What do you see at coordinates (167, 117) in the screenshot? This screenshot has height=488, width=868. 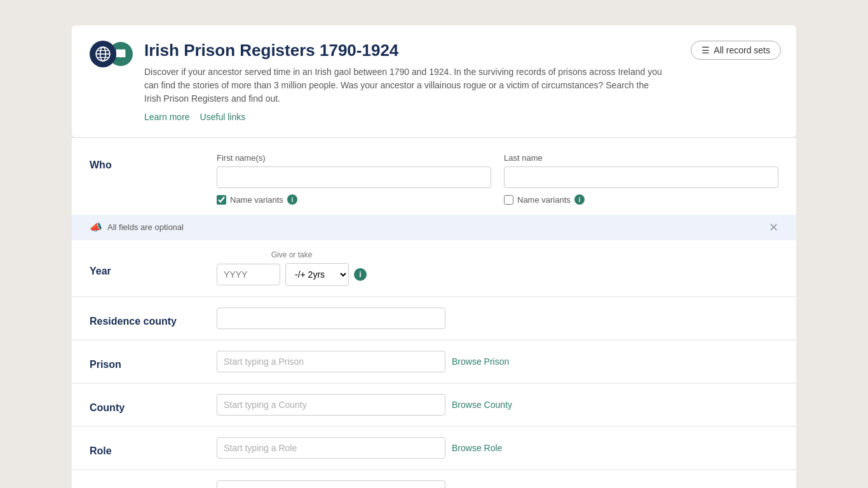 I see `learn-more-link: Learn more` at bounding box center [167, 117].